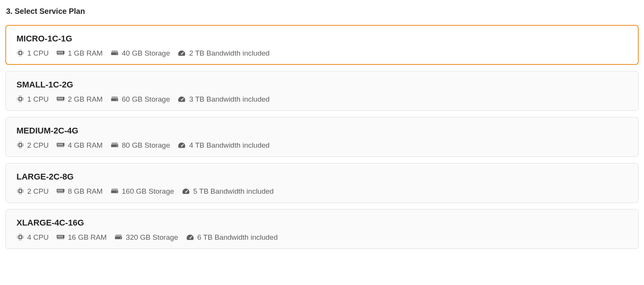 The width and height of the screenshot is (644, 285). I want to click on plan-name: MICRO-1C-1G, so click(322, 39).